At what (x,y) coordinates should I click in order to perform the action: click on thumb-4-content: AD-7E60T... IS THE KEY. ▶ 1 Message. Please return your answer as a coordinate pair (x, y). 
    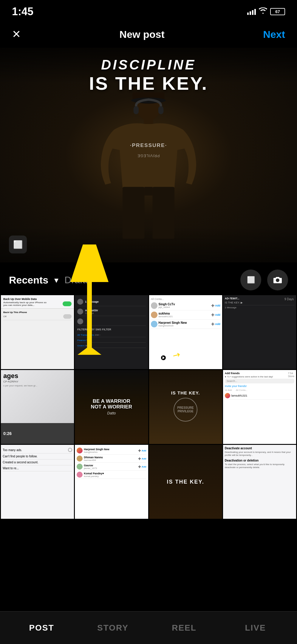
    Looking at the image, I should click on (259, 332).